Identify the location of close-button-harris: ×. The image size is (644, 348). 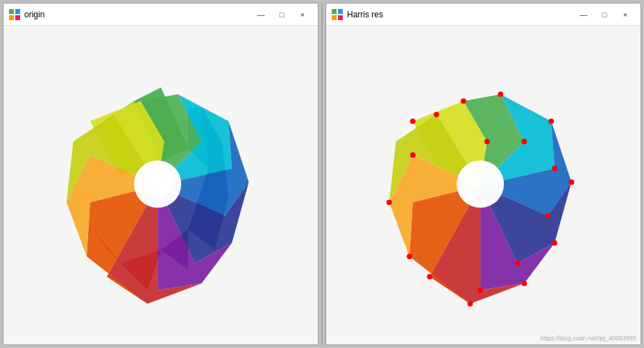
(625, 15).